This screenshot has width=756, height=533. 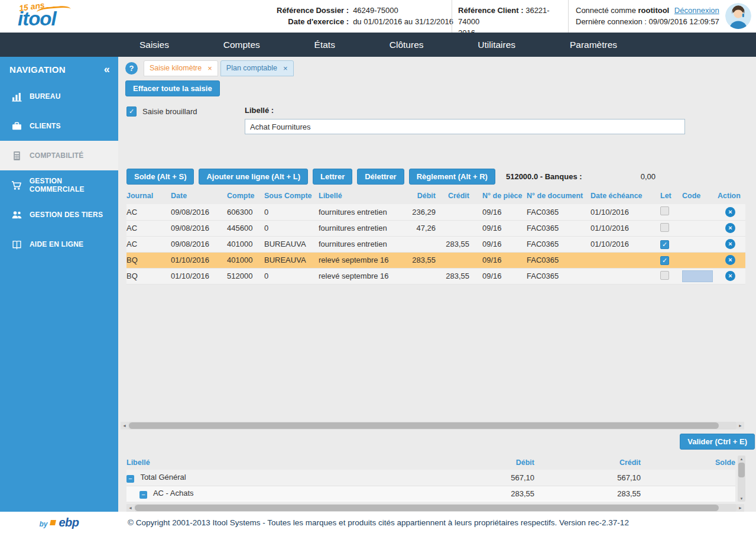 What do you see at coordinates (559, 196) in the screenshot?
I see `col-header-document: N° de document` at bounding box center [559, 196].